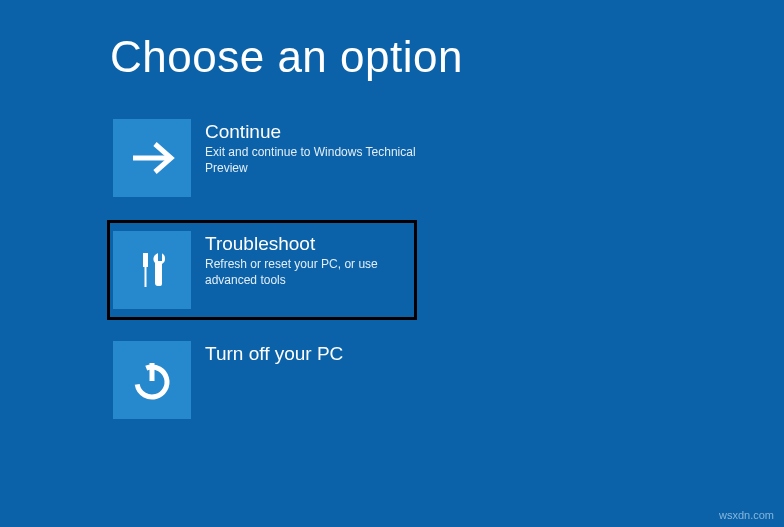 The height and width of the screenshot is (527, 784). I want to click on power-icon, so click(152, 380).